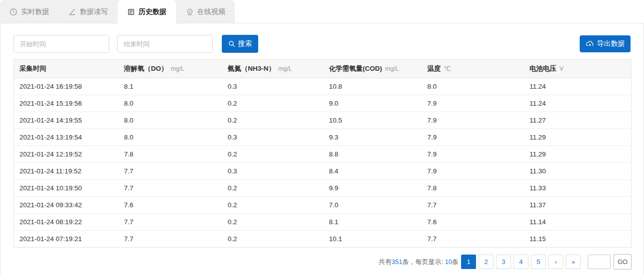  Describe the element at coordinates (245, 44) in the screenshot. I see `search-button-label: 搜索` at that location.